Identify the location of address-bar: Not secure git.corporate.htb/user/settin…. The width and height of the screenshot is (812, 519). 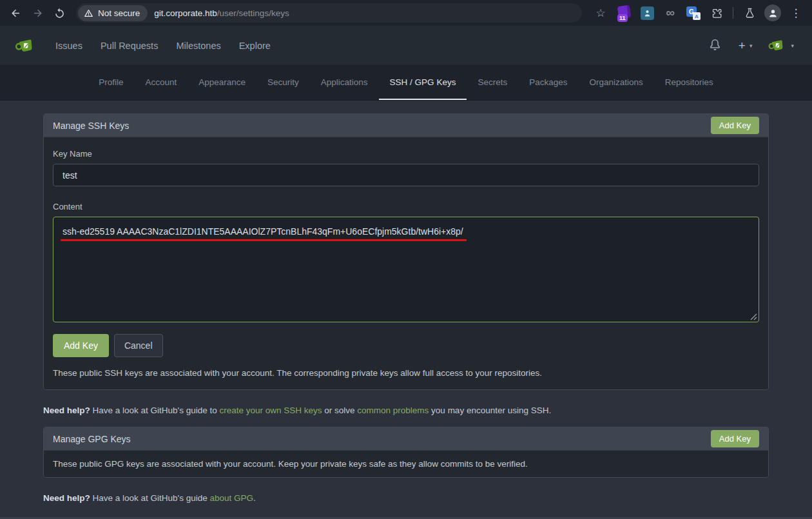
(329, 13).